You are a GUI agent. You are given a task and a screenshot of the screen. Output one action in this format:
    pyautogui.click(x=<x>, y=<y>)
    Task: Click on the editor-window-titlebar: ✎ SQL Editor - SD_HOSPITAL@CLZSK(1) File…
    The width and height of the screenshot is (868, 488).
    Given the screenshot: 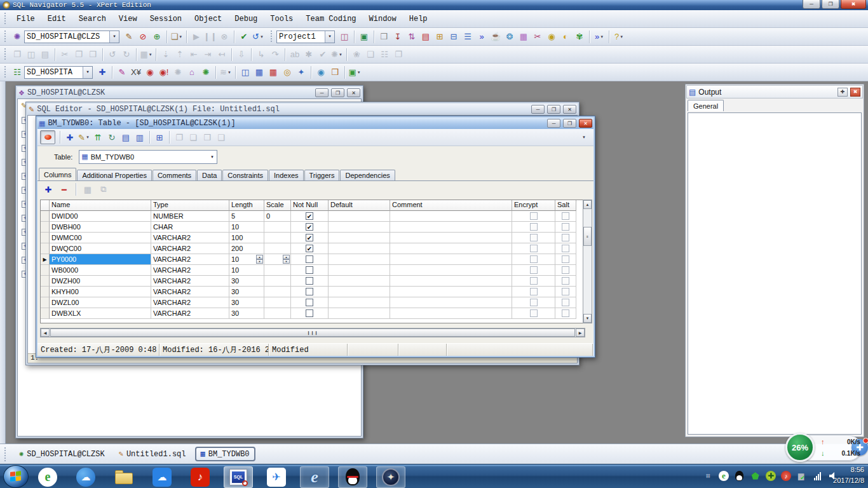 What is the action you would take?
    pyautogui.click(x=302, y=109)
    